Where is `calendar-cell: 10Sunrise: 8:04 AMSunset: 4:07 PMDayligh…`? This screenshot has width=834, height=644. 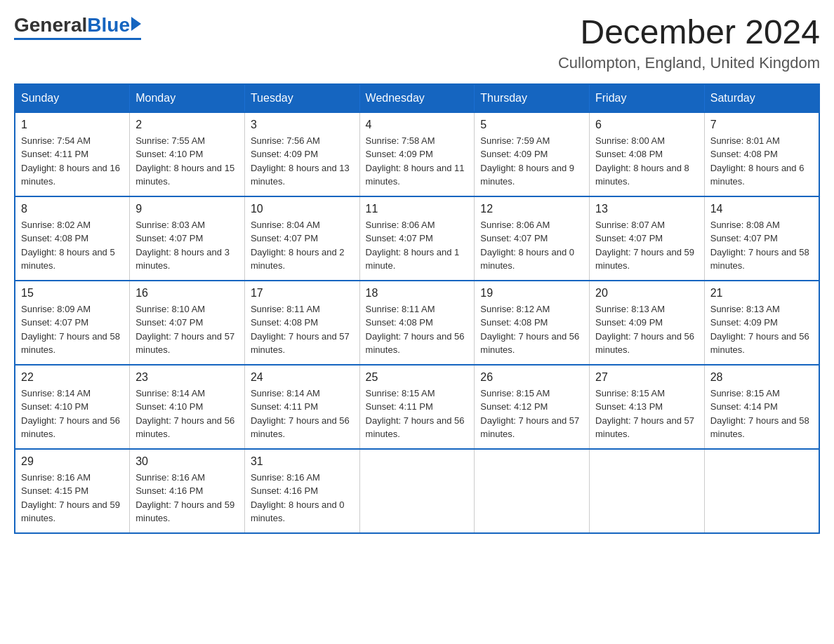
calendar-cell: 10Sunrise: 8:04 AMSunset: 4:07 PMDayligh… is located at coordinates (302, 239).